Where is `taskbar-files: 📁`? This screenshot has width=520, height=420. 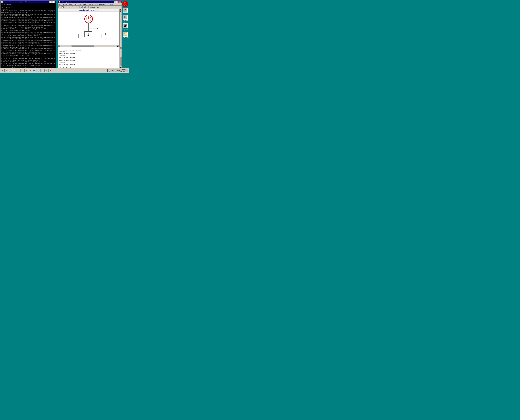
taskbar-files: 📁 is located at coordinates (19, 71).